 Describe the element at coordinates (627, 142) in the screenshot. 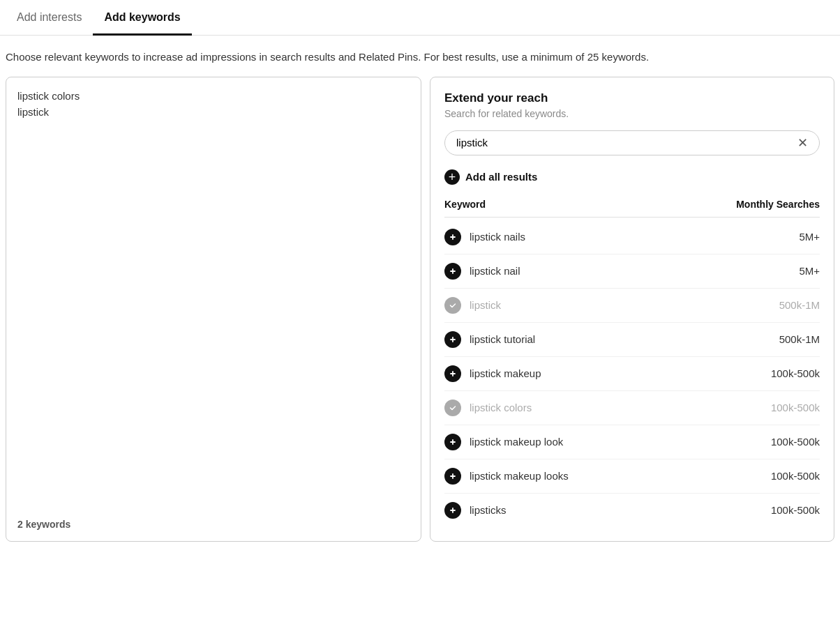

I see `keyword-search-input` at that location.